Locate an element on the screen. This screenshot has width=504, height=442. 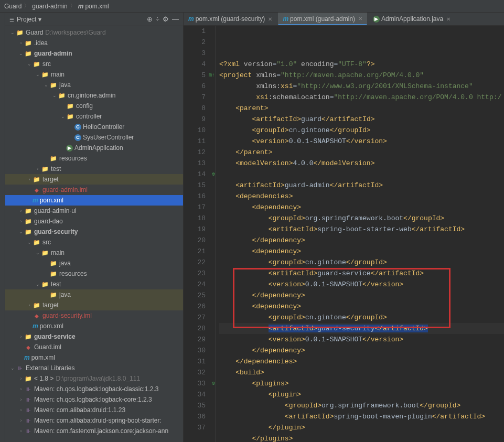
tree-item: ›guard-dao is located at coordinates (94, 221).